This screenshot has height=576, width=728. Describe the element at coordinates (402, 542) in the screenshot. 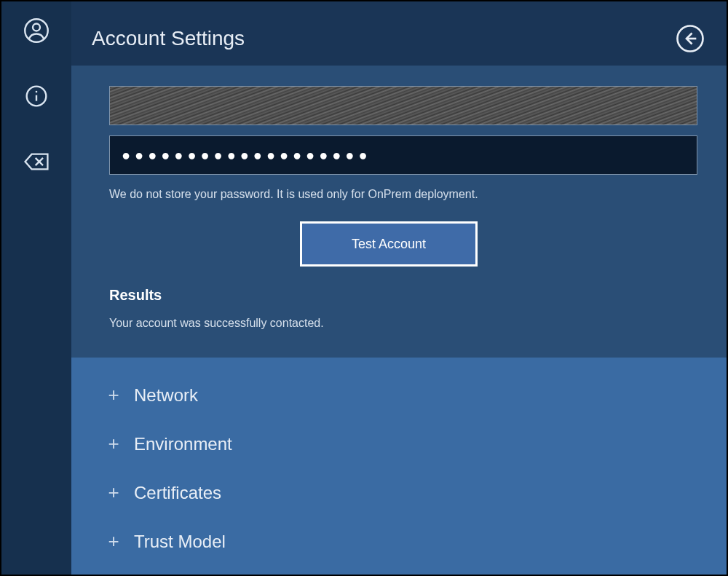

I see `section-trust-model: + Trust Model` at that location.